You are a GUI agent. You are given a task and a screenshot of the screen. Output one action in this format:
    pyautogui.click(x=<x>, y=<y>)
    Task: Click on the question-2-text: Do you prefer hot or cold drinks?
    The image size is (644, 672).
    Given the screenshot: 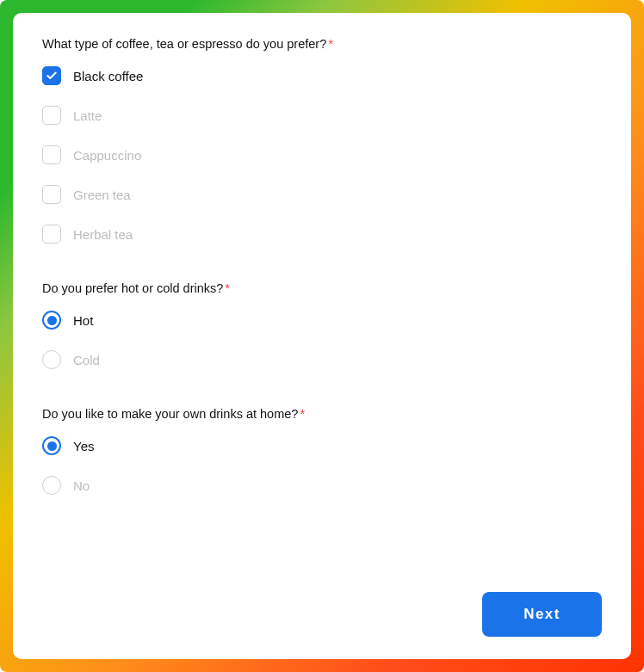 What is the action you would take?
    pyautogui.click(x=133, y=288)
    